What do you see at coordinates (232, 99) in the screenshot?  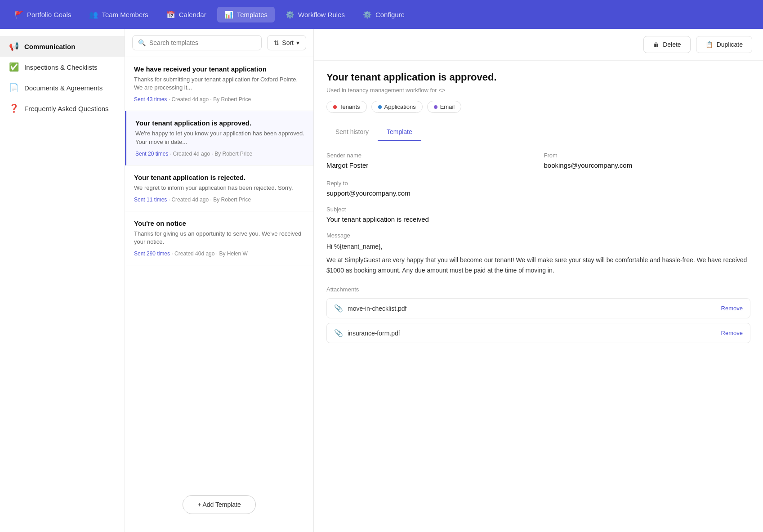 I see `by-1: By Robert Price` at bounding box center [232, 99].